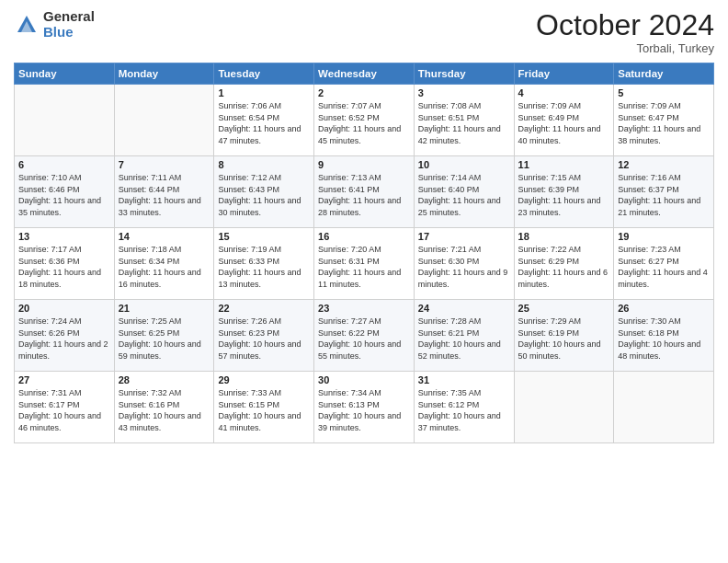  I want to click on calendar-week-row: 6 Sunrise: 7:10 AMSunset: 6:46 PMDayligh…, so click(364, 192).